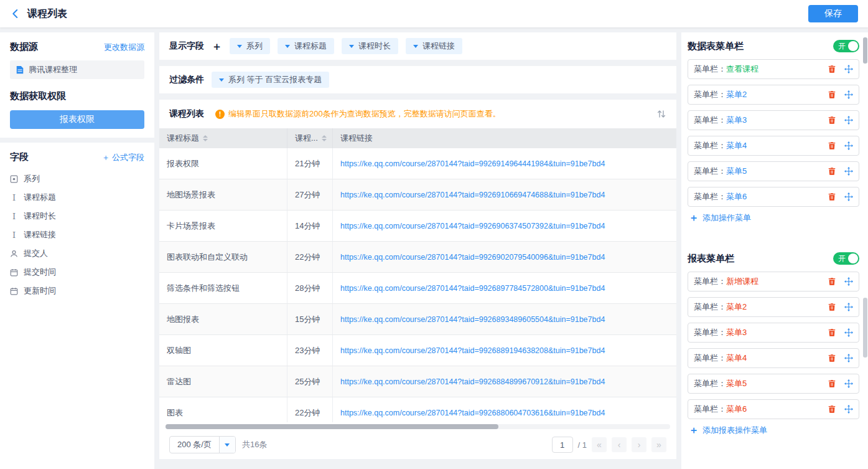 The image size is (868, 469). What do you see at coordinates (123, 158) in the screenshot?
I see `add-formula-field-link: ＋ 公式字段` at bounding box center [123, 158].